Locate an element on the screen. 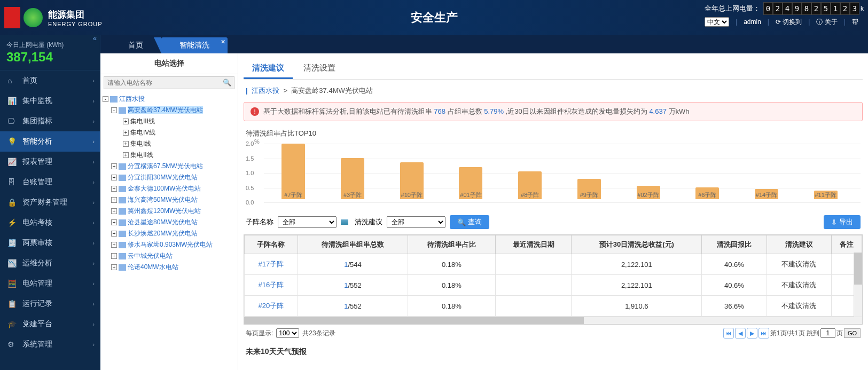 This screenshot has height=370, width=868. export-button: ⇩导出 is located at coordinates (842, 222).